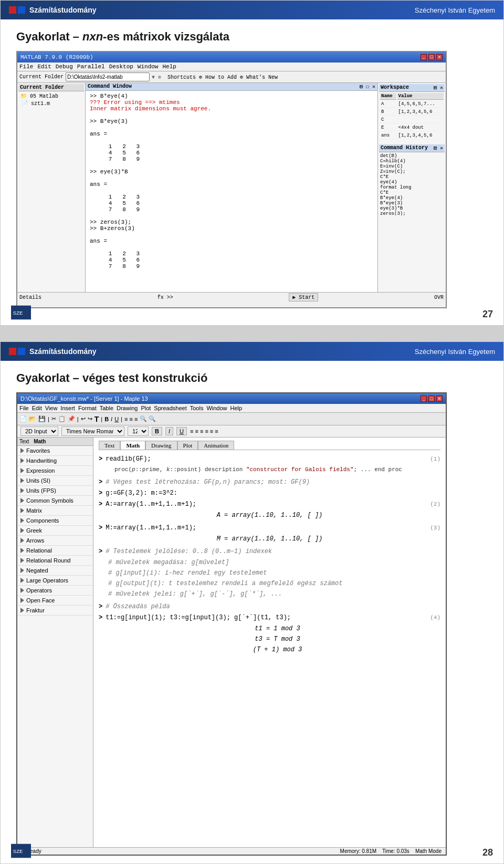 The height and width of the screenshot is (864, 504). I want to click on menu-window: Window, so click(148, 67).